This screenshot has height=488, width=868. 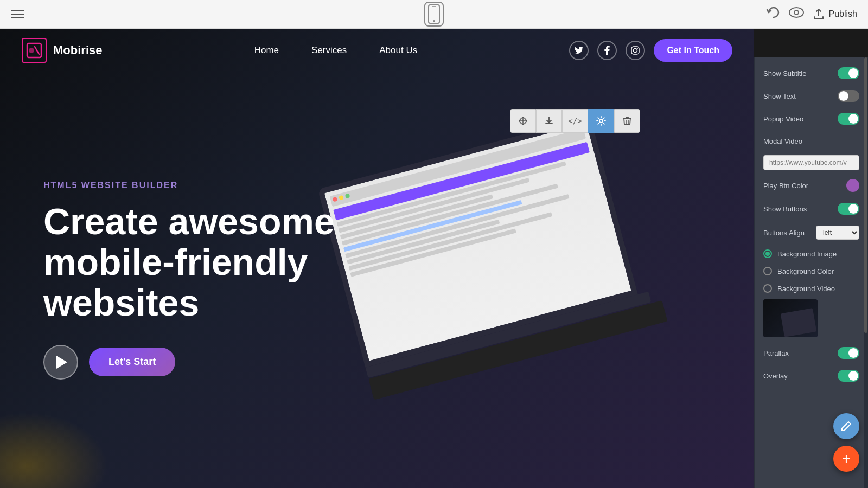 I want to click on buttons-align-label: Buttons Align, so click(x=784, y=233).